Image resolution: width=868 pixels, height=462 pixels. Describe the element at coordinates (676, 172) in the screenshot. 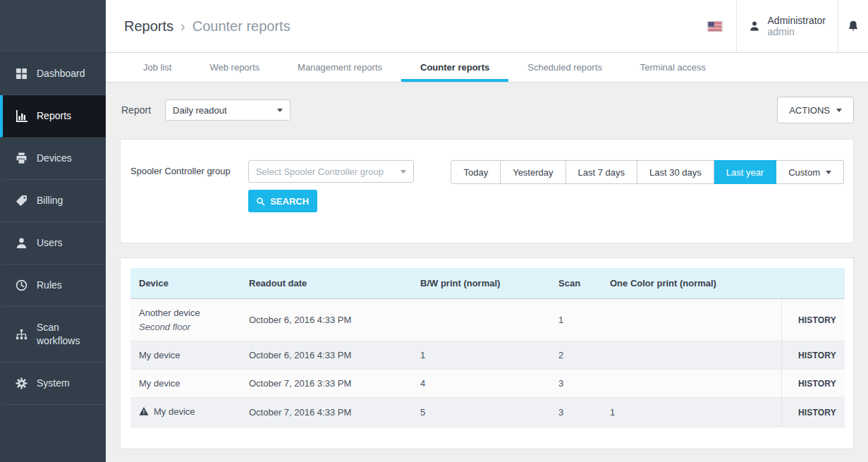

I see `range-last-30-days-button: Last 30 days` at that location.